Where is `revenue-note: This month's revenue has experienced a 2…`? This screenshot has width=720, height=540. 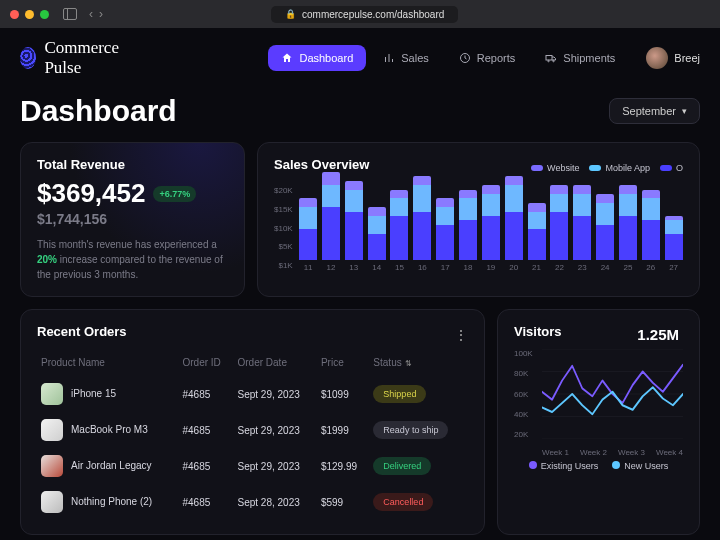
revenue-note: This month's revenue has experienced a 2… is located at coordinates (132, 260).